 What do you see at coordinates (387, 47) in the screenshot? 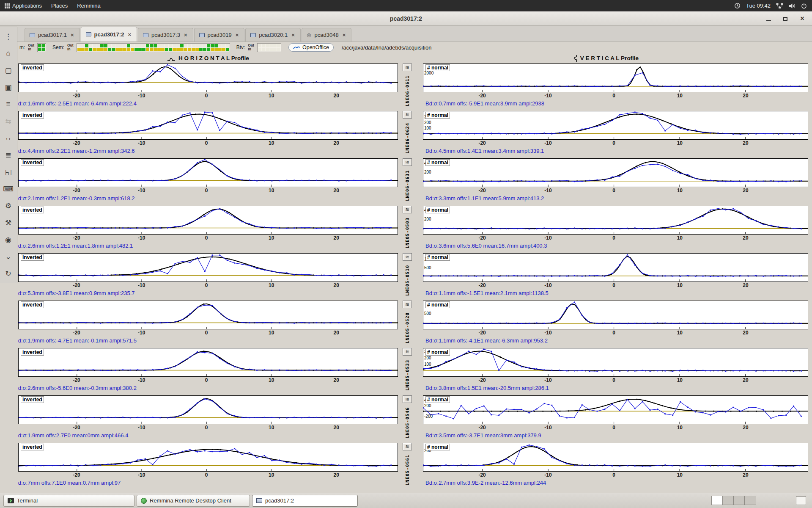
I see `path-field: /acc/java/data/lna/adebds/acquisition` at bounding box center [387, 47].